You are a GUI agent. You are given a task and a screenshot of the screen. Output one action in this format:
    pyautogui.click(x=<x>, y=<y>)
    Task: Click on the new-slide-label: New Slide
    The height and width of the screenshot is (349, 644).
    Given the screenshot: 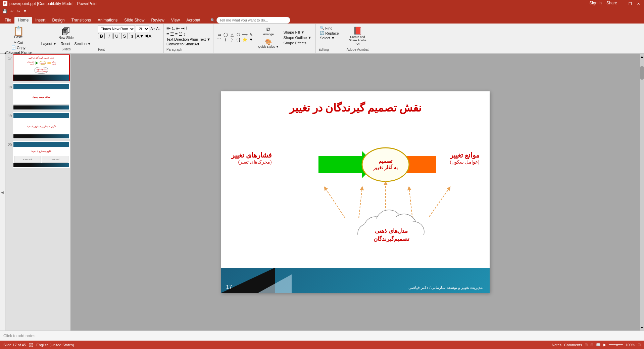 What is the action you would take?
    pyautogui.click(x=66, y=38)
    